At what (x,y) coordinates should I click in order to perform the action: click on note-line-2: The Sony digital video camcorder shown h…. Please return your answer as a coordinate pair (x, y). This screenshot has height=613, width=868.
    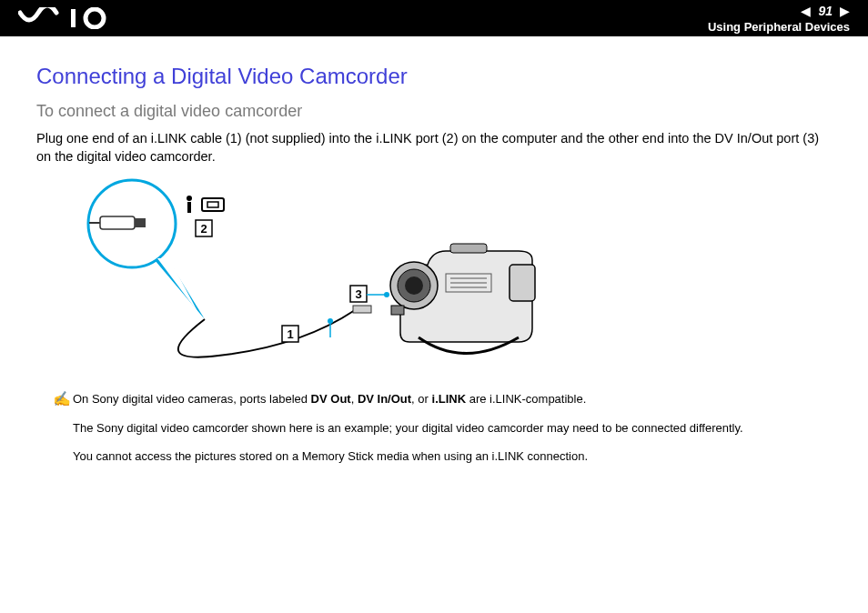
    Looking at the image, I should click on (452, 428).